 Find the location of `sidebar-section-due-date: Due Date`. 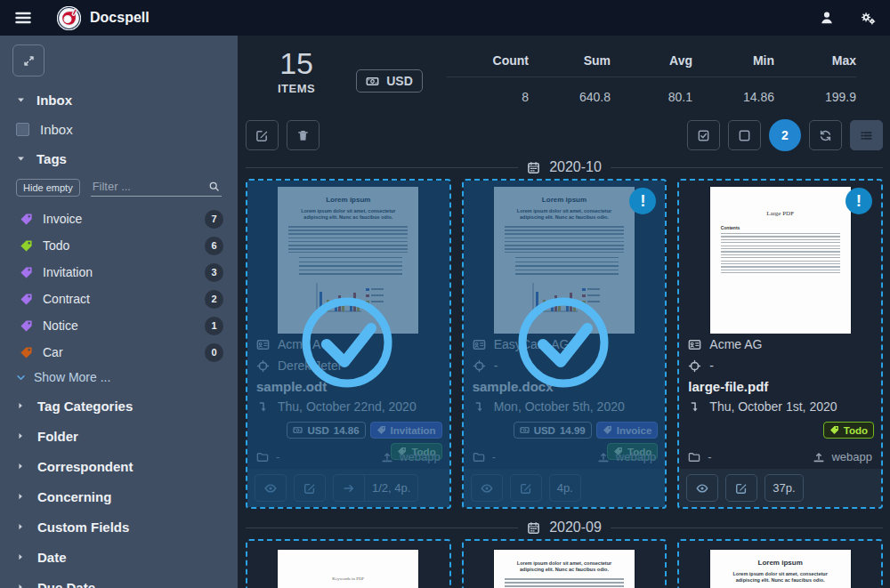

sidebar-section-due-date: Due Date is located at coordinates (119, 580).